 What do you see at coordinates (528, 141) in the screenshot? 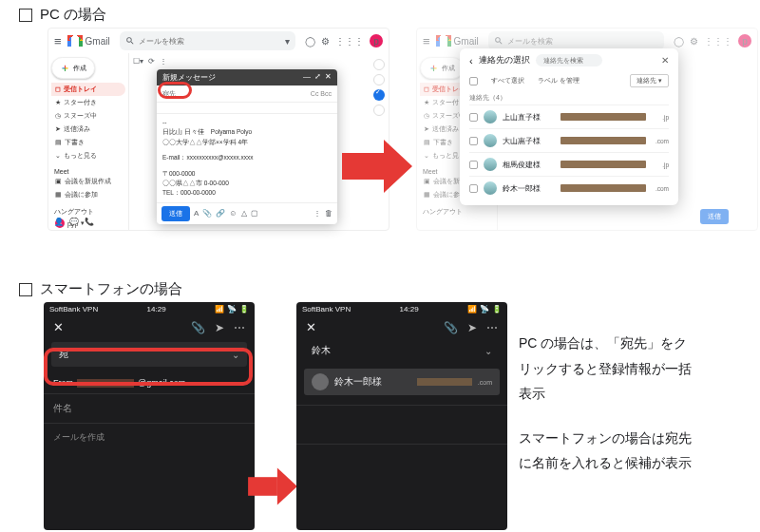
I see `contact-name: 大山惠子様` at bounding box center [528, 141].